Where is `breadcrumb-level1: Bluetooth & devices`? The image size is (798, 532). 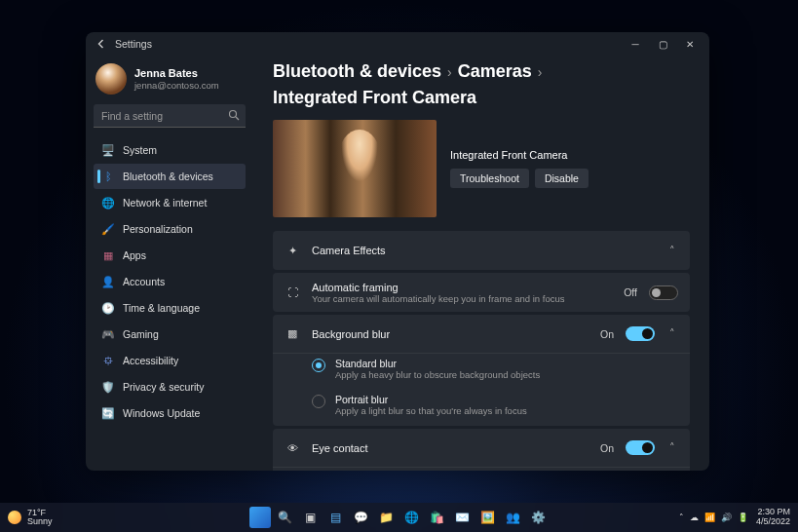
breadcrumb-level1: Bluetooth & devices is located at coordinates (357, 72).